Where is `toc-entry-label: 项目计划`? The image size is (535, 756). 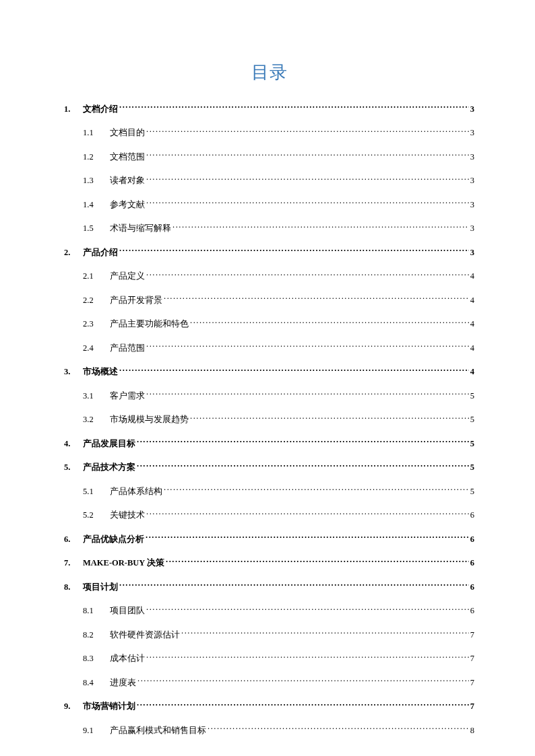 toc-entry-label: 项目计划 is located at coordinates (100, 588).